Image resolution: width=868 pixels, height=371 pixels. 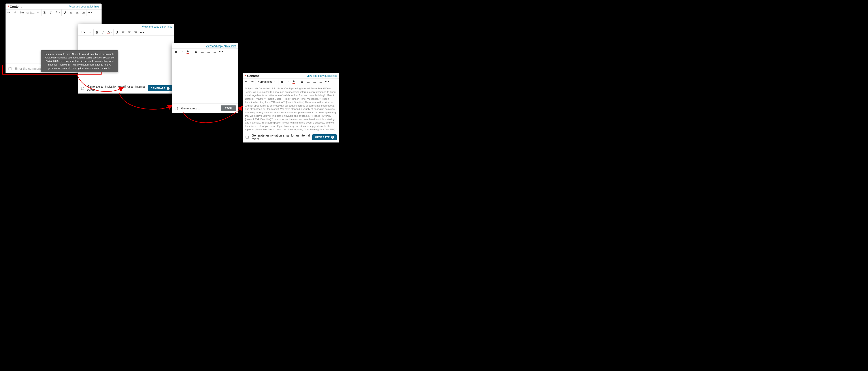 I want to click on editor-content-area, so click(x=205, y=79).